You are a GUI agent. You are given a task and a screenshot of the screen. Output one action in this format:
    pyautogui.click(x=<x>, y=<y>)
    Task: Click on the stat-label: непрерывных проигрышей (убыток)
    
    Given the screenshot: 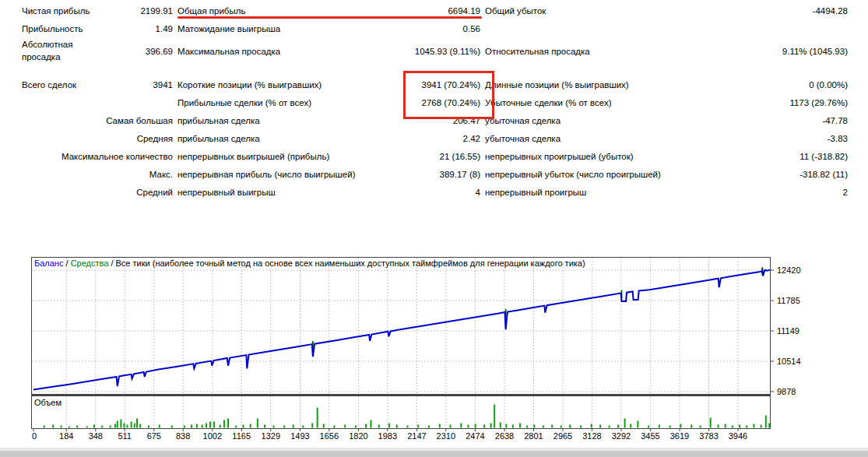 What is the action you would take?
    pyautogui.click(x=559, y=156)
    